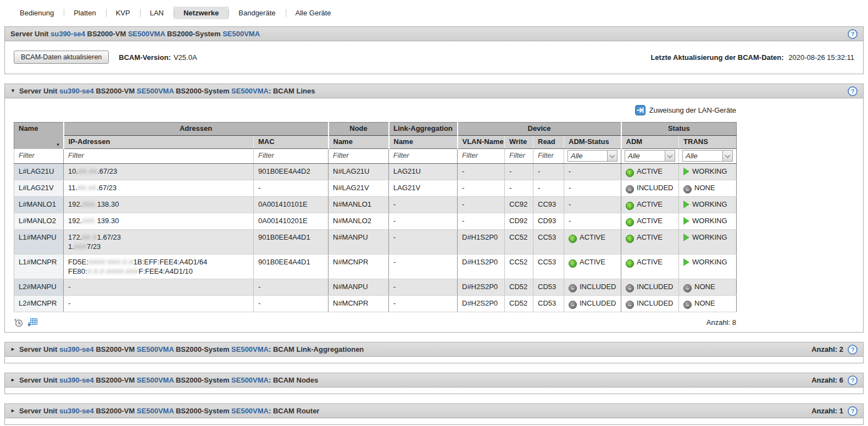  Describe the element at coordinates (32, 322) in the screenshot. I see `export-table-icon` at that location.